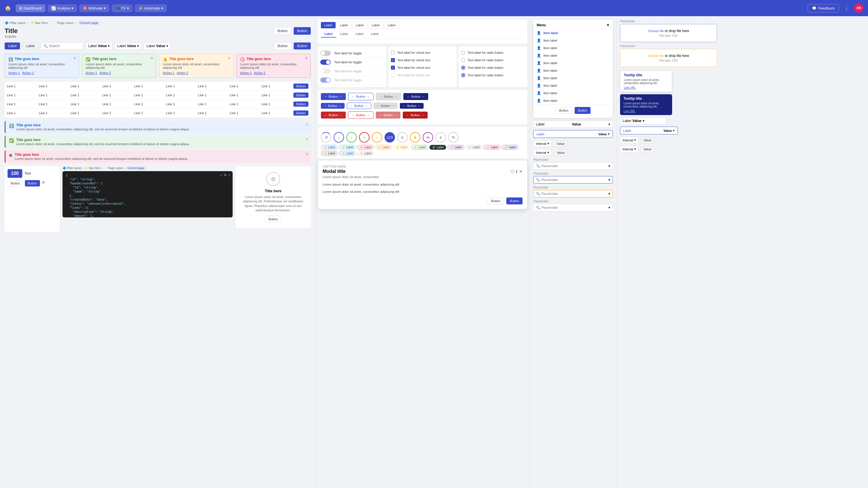  I want to click on chip-5: ⚡Label, so click(420, 148).